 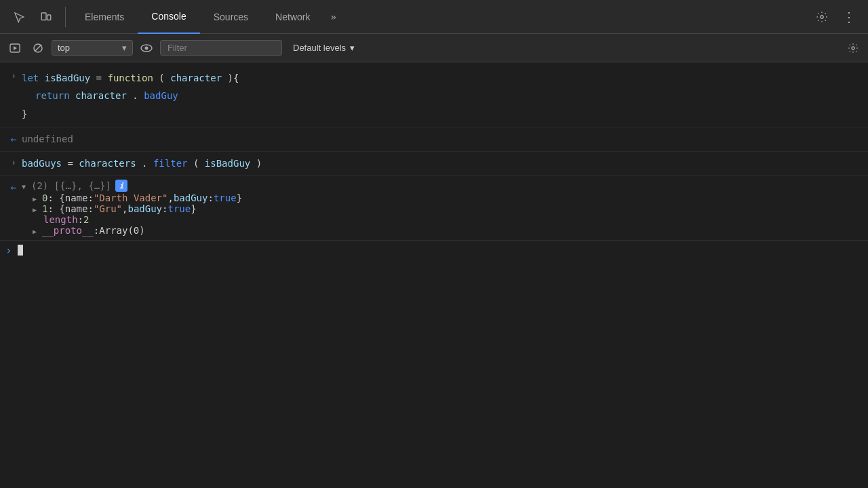 I want to click on keyword-let: let, so click(x=30, y=78).